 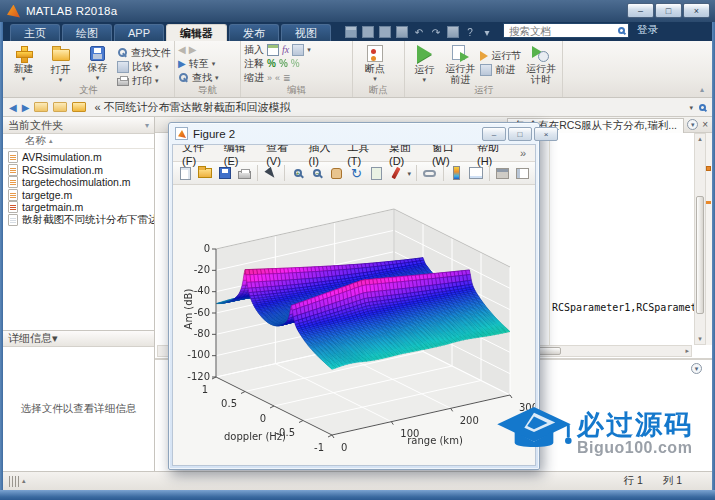 I want to click on menu-file: 文件(F), so click(x=198, y=156).